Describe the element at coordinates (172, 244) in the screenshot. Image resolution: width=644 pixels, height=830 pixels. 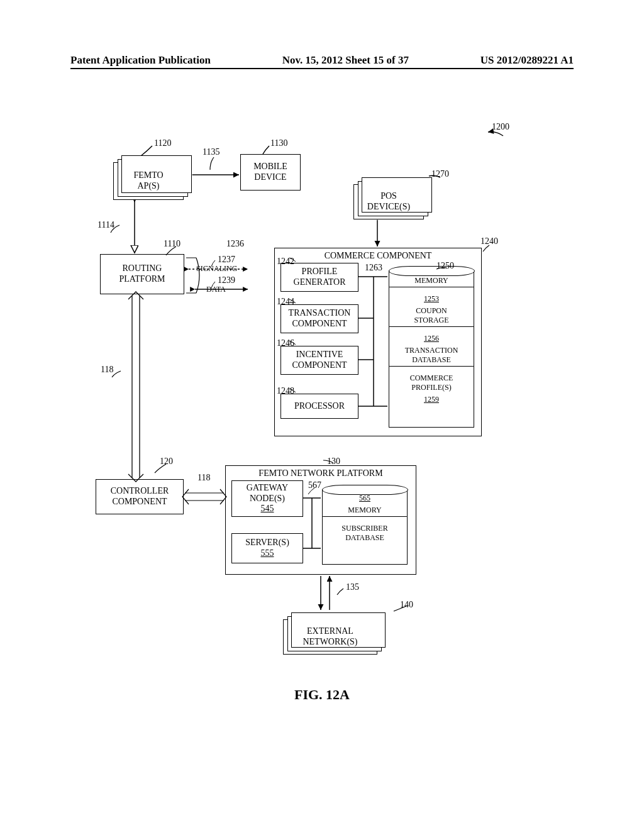
I see `ref-1110: 1110` at that location.